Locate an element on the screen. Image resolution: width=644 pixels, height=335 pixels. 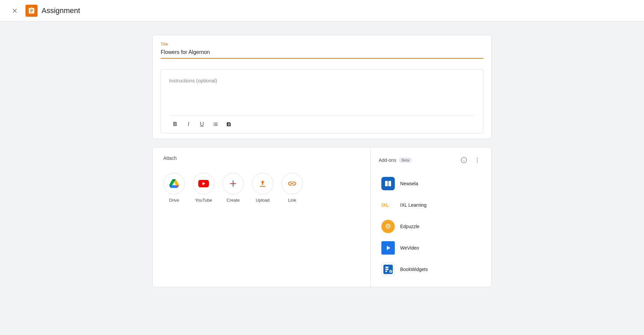
attach-buttons: Drive YouTube is located at coordinates (262, 188).